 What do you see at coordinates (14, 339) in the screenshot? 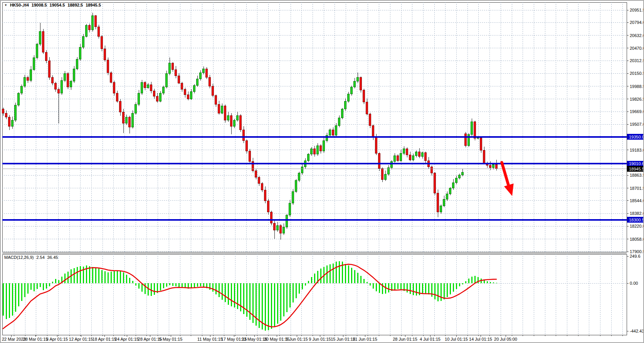
I see `time-tick-label: 22 Mar 2023` at bounding box center [14, 339].